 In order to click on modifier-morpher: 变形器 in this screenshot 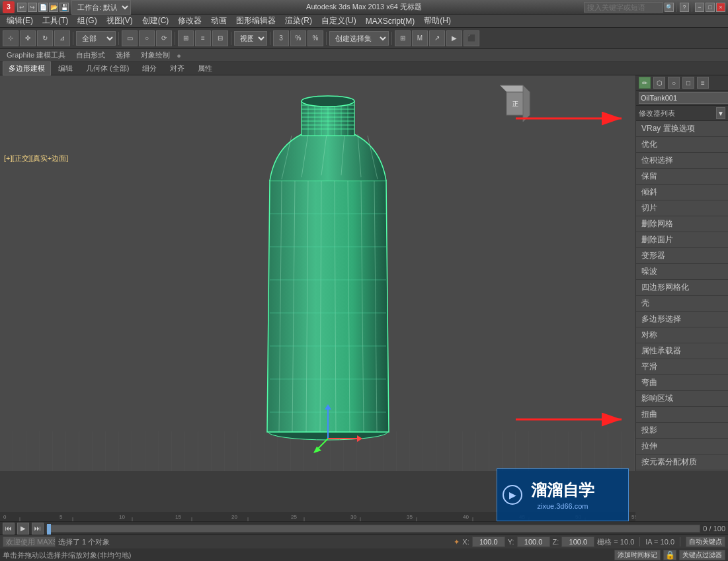, I will do `click(682, 256)`.